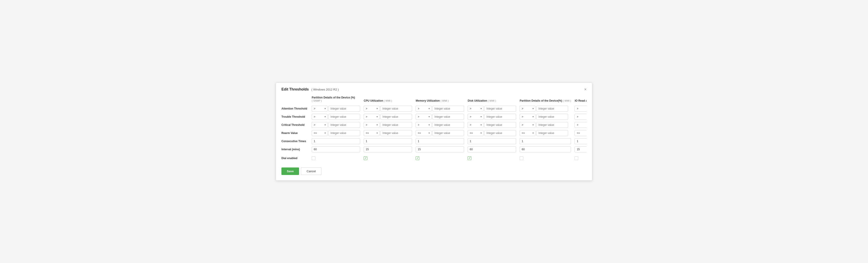 The height and width of the screenshot is (263, 868). What do you see at coordinates (319, 109) in the screenshot?
I see `attention-partition-snmp-operator: >>=<<==` at bounding box center [319, 109].